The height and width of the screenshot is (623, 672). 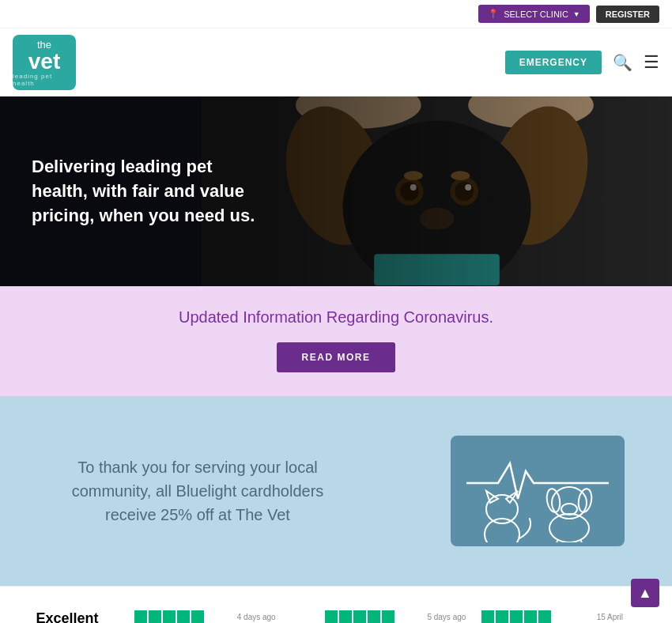 What do you see at coordinates (67, 617) in the screenshot?
I see `trustpilot-overall: Excellent ★ ★ ★ ★ ★ Based on 1,982 revie…` at bounding box center [67, 617].